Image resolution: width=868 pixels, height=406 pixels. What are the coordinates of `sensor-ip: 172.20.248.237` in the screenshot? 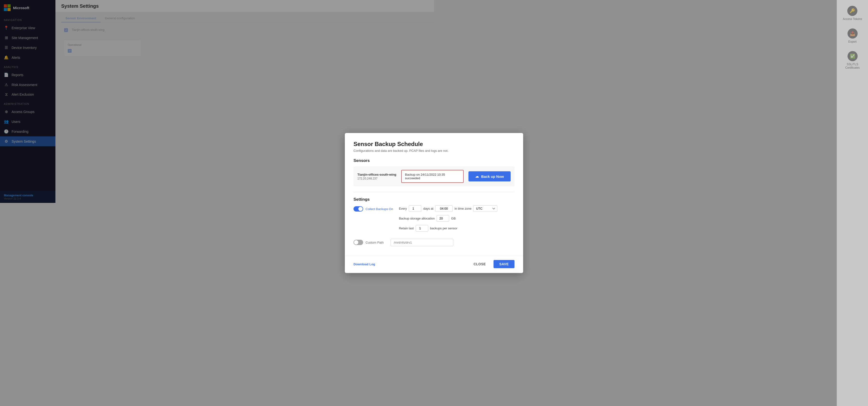 It's located at (377, 179).